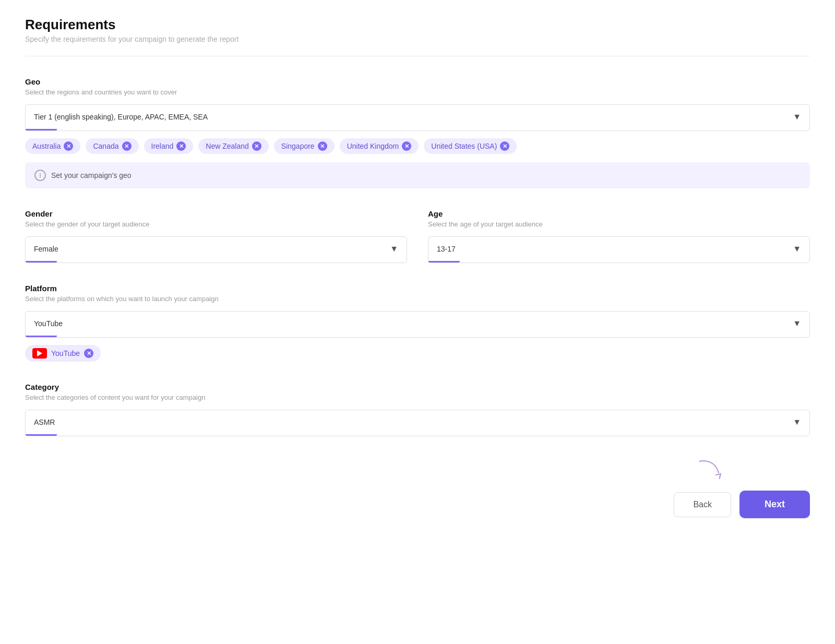  I want to click on geo-underline, so click(41, 129).